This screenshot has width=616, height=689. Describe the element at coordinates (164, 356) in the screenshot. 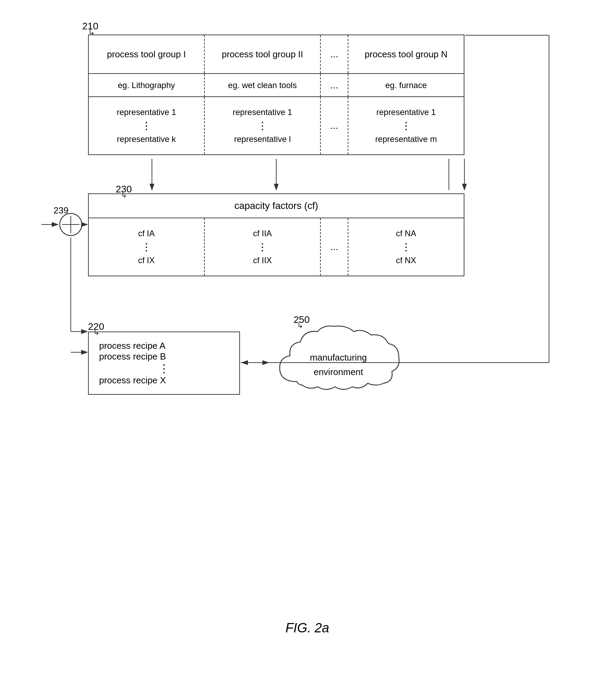

I see `recipe-line2: process recipe B` at that location.